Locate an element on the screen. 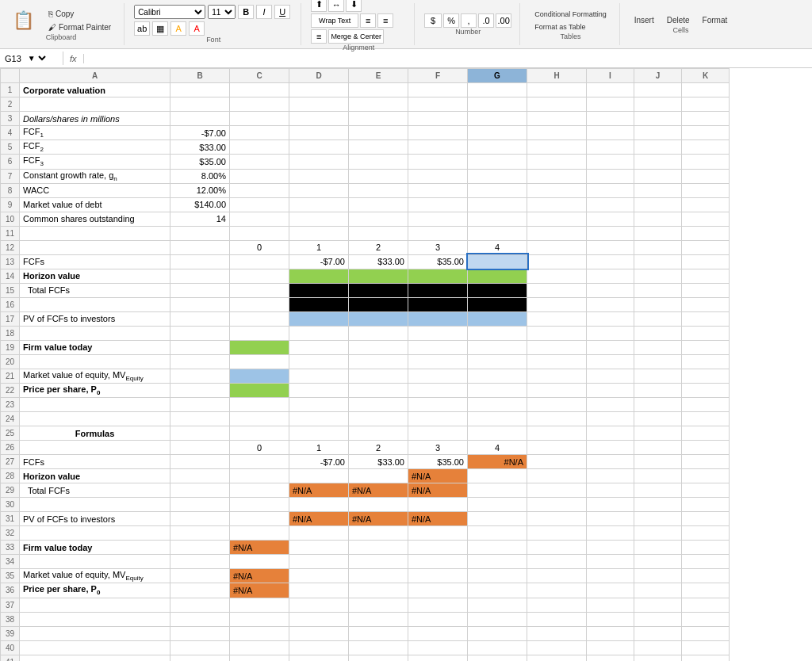 The height and width of the screenshot is (661, 812). align-bottom-button: ⬇ is located at coordinates (354, 6).